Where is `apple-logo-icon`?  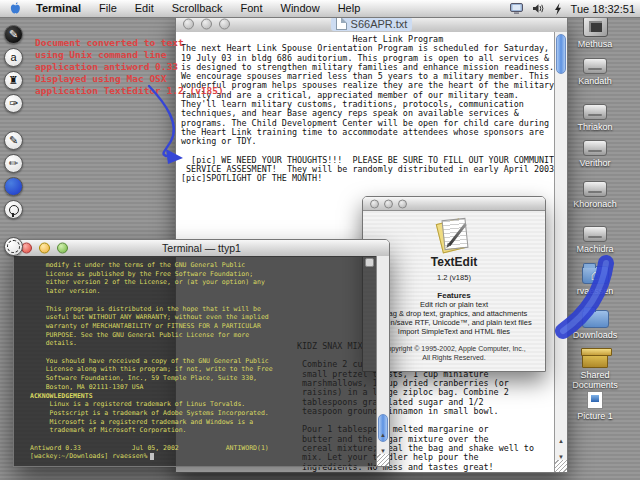 apple-logo-icon is located at coordinates (15, 8).